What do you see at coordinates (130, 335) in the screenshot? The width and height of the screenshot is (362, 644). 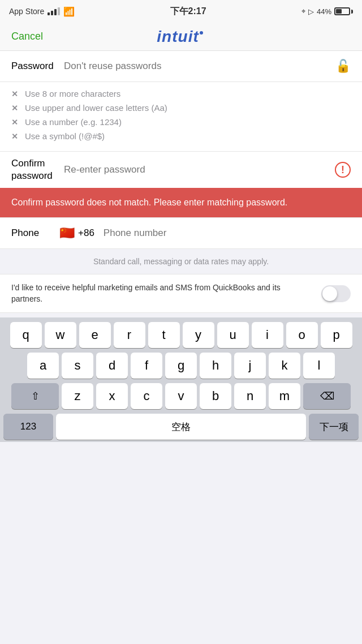 I see `key-r: r` at bounding box center [130, 335].